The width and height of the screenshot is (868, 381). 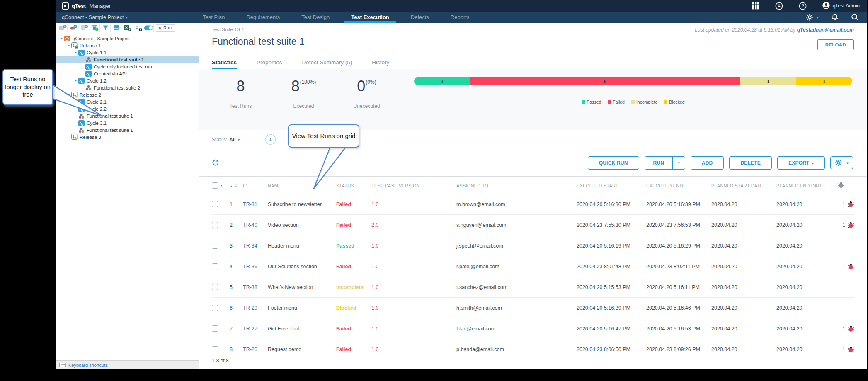 I want to click on add-test-suite-icon, so click(x=73, y=28).